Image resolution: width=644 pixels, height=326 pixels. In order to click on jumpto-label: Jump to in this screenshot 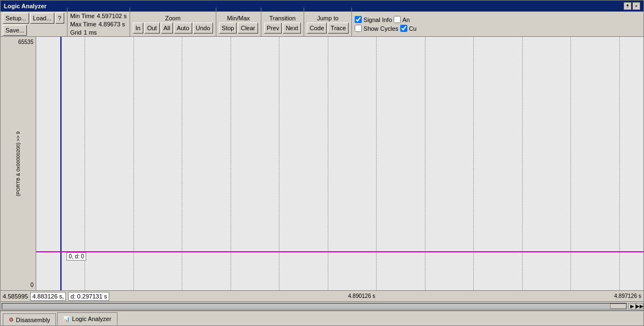, I will do `click(327, 18)`.